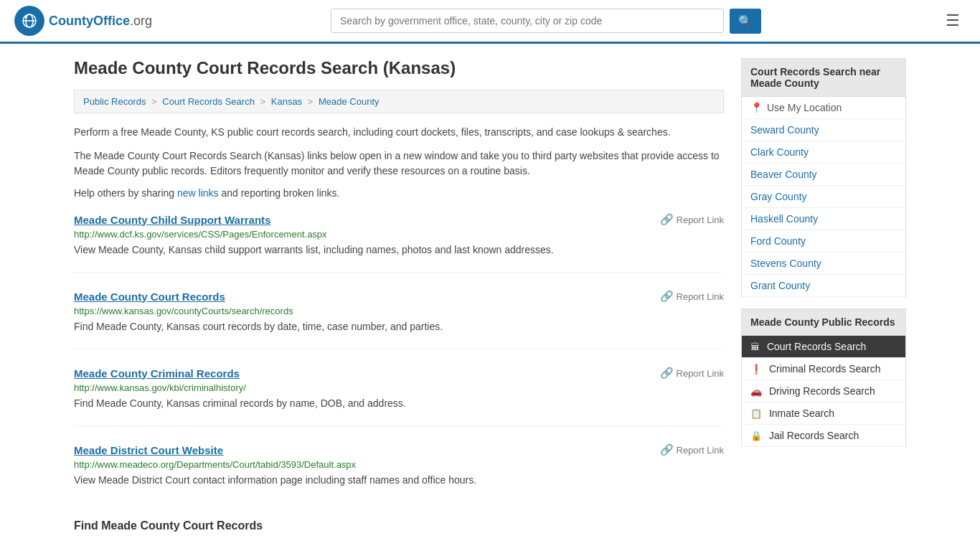 Image resolution: width=980 pixels, height=551 pixels. I want to click on public-records-icon-2: 🚗, so click(756, 392).